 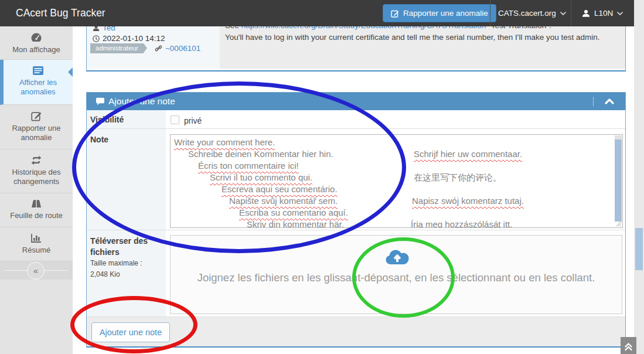 I want to click on user-menu: L10N, so click(x=602, y=13).